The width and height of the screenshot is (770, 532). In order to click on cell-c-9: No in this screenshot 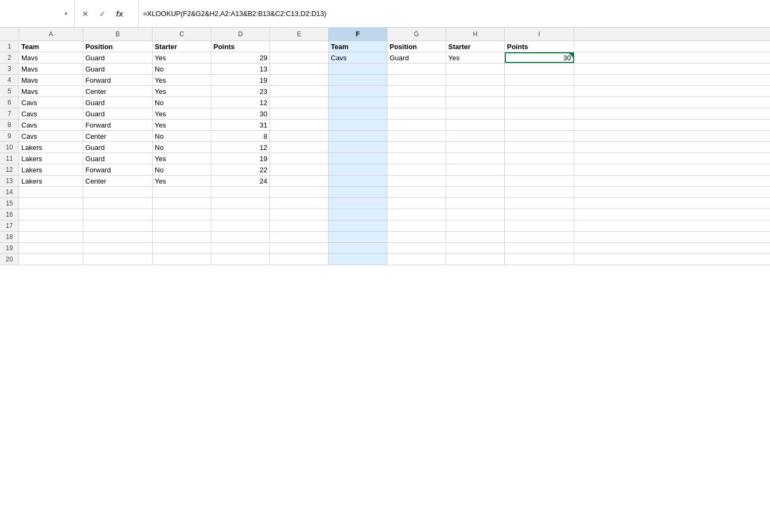, I will do `click(182, 136)`.